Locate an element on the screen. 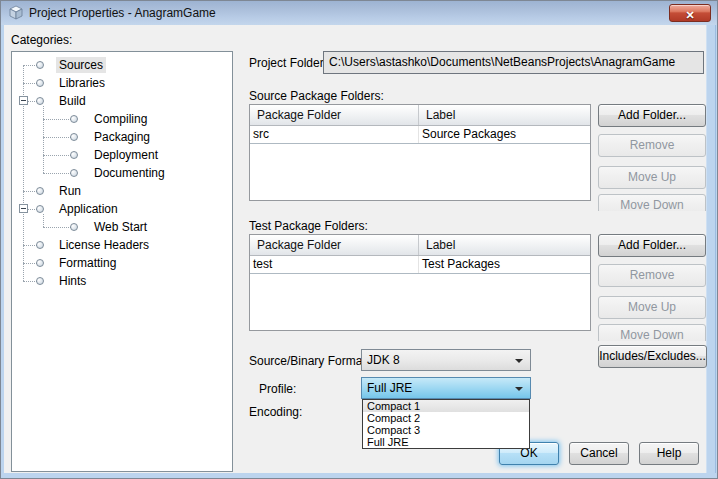 This screenshot has height=479, width=718. sidebar-item-run: Run is located at coordinates (122, 191).